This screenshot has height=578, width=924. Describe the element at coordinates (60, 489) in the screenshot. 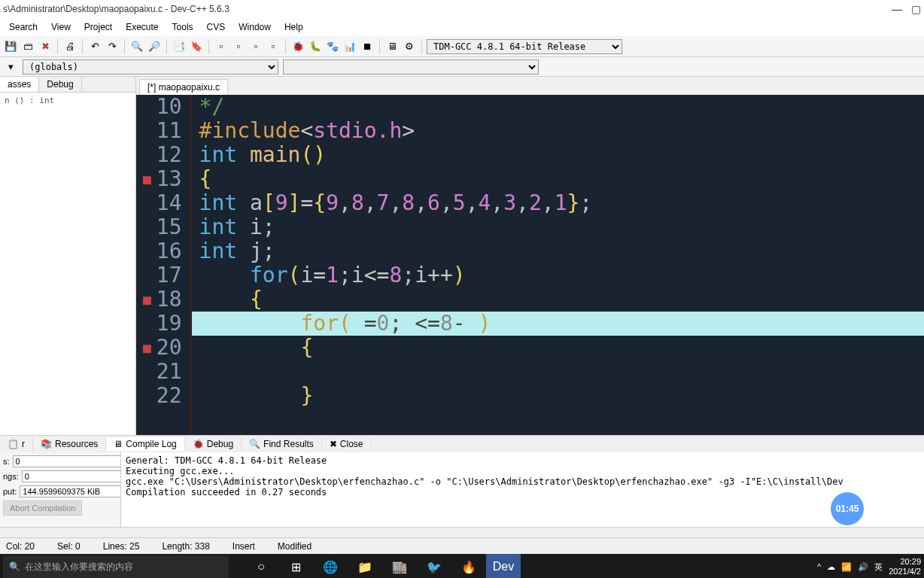

I see `compile-stats: s: ngs: put: Abort Compilation` at that location.